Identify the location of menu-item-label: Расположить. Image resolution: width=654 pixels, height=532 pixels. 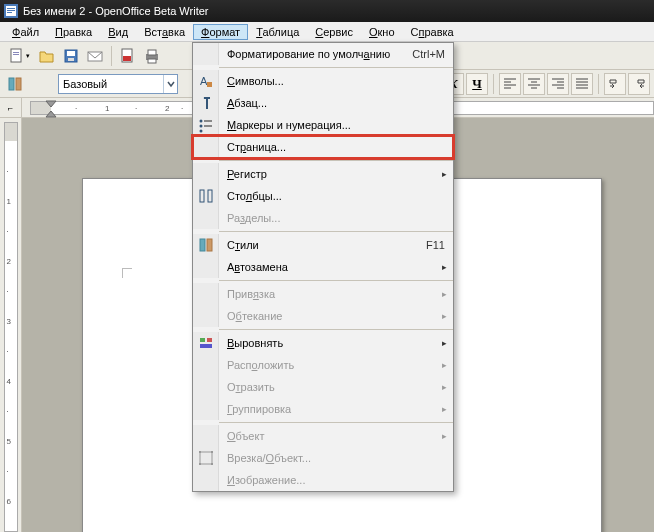
(329, 365).